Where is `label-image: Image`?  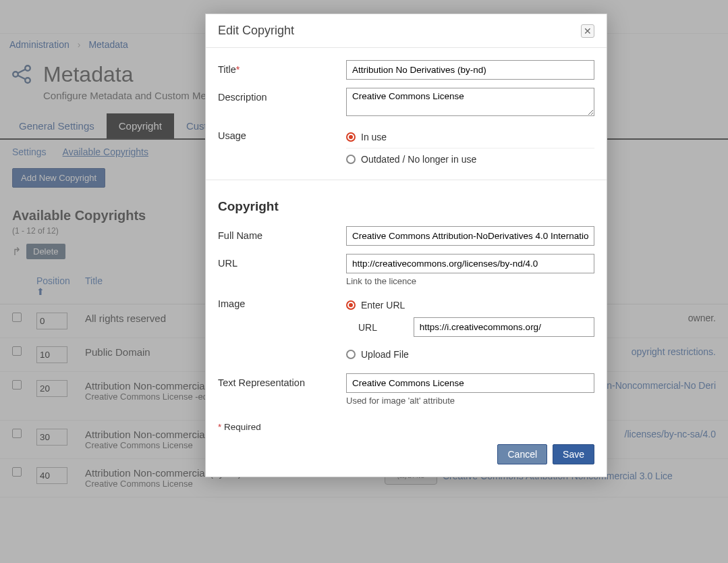 label-image: Image is located at coordinates (282, 302).